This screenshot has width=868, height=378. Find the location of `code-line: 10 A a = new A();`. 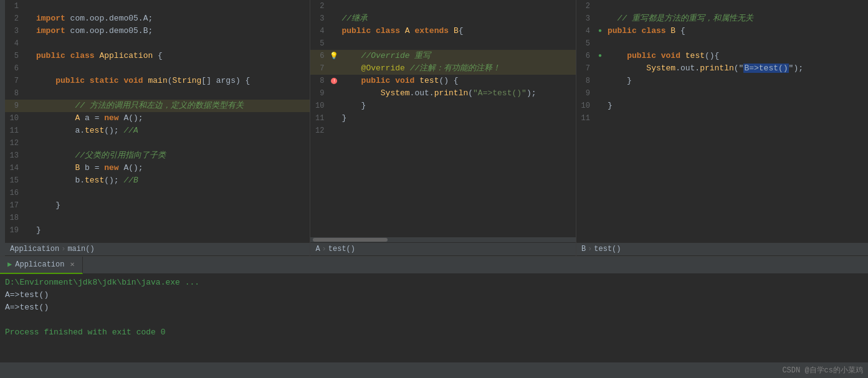

code-line: 10 A a = new A(); is located at coordinates (157, 118).